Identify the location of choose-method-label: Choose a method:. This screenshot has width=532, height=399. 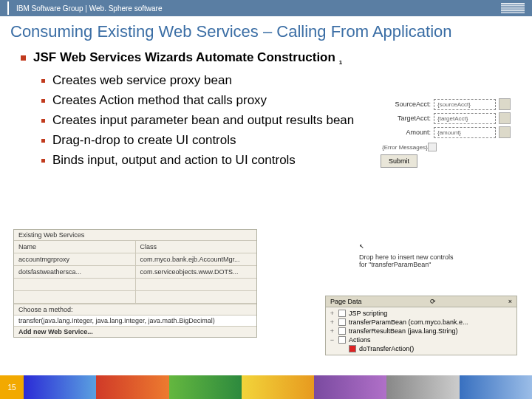
(135, 310).